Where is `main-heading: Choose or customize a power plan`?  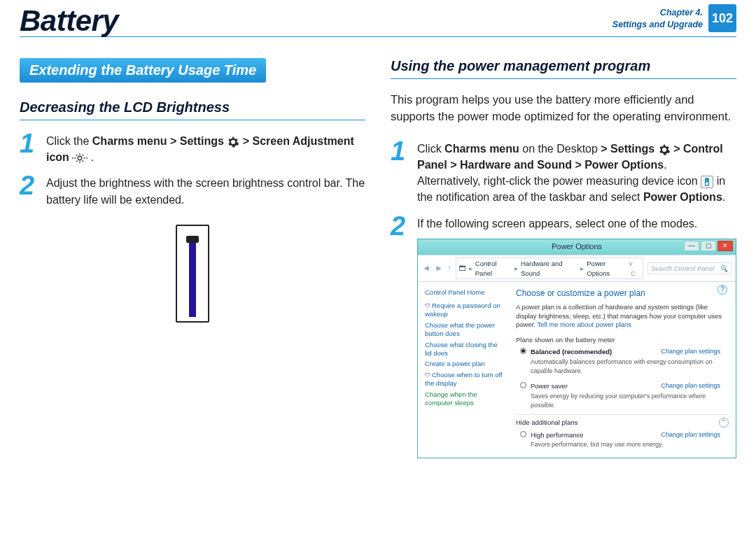
main-heading: Choose or customize a power plan is located at coordinates (622, 294).